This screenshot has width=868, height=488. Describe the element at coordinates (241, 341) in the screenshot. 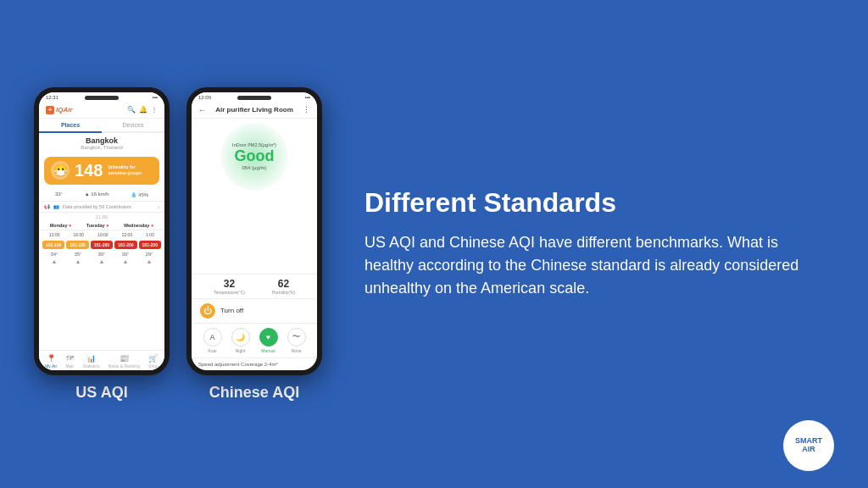

I see `mode-night: 🌙 Night` at that location.